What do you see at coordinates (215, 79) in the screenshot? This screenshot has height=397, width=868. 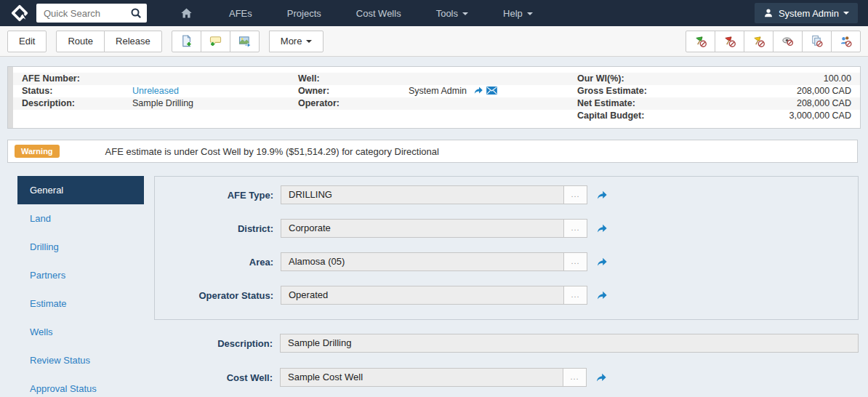 I see `afe-number-value` at bounding box center [215, 79].